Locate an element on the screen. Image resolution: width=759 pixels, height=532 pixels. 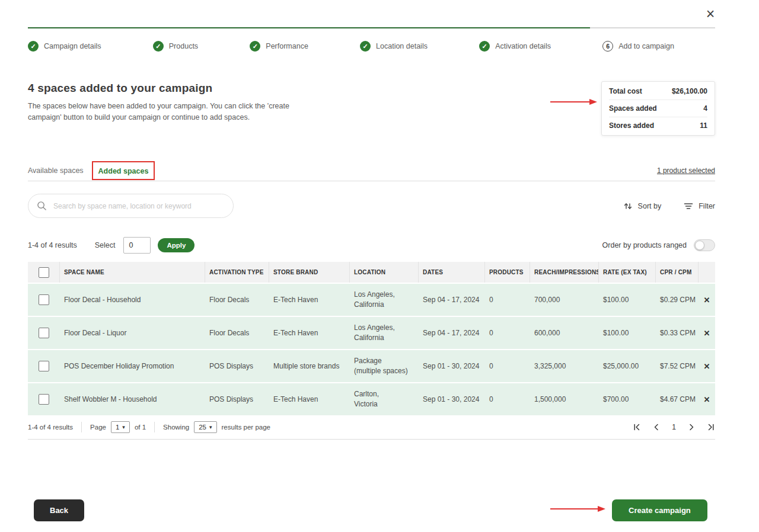
search-input is located at coordinates (139, 206).